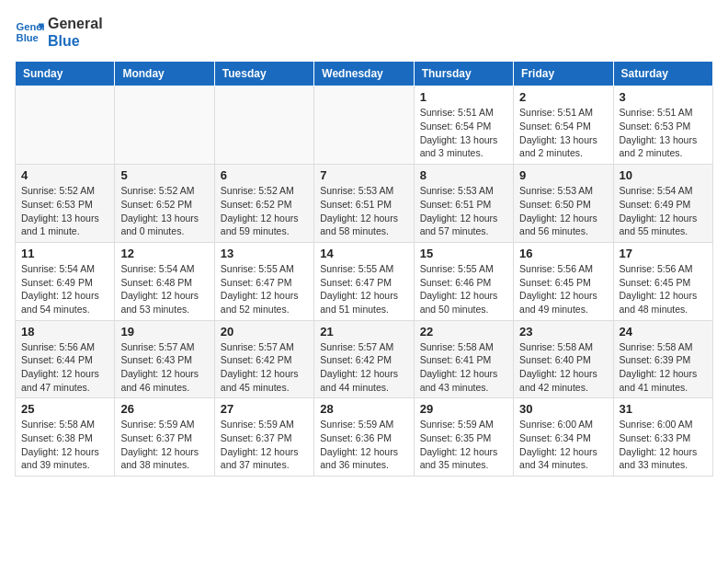 This screenshot has width=728, height=563. I want to click on calendar-cell: 2Sunrise: 5:51 AMSunset: 6:54 PMDaylight…, so click(563, 125).